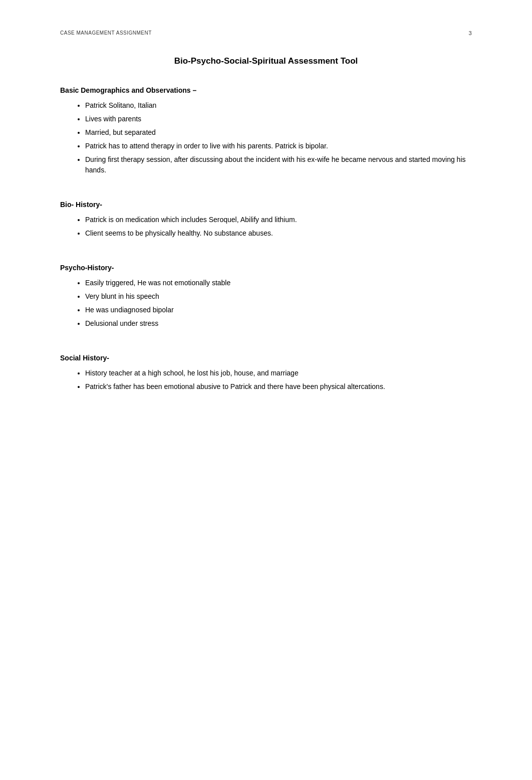  What do you see at coordinates (266, 131) in the screenshot?
I see `section-basic-demographics: Basic Demographics and Observations –Pat…` at bounding box center [266, 131].